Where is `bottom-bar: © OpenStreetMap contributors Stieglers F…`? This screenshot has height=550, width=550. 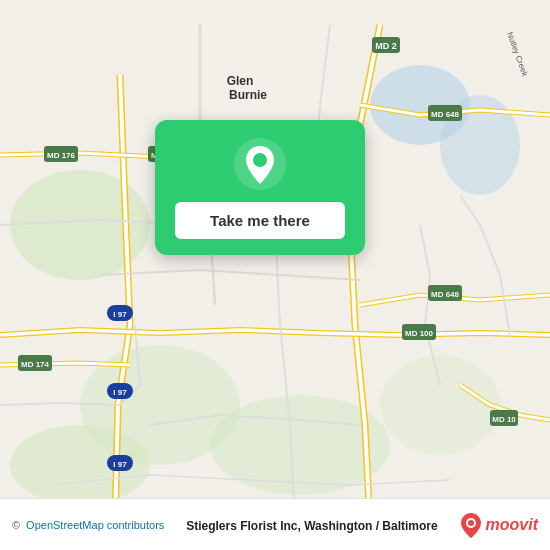 bottom-bar: © OpenStreetMap contributors Stieglers F… is located at coordinates (275, 524).